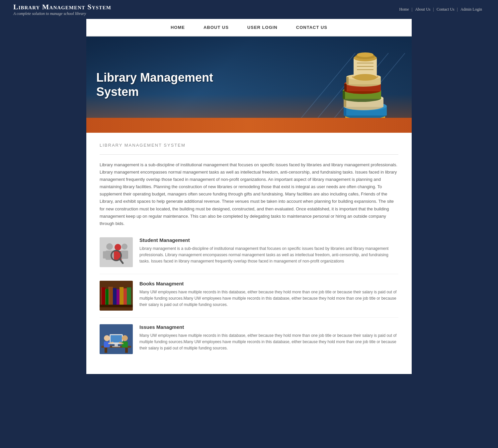  What do you see at coordinates (262, 27) in the screenshot?
I see `nav-item-userlogin: USER LOGIN` at bounding box center [262, 27].